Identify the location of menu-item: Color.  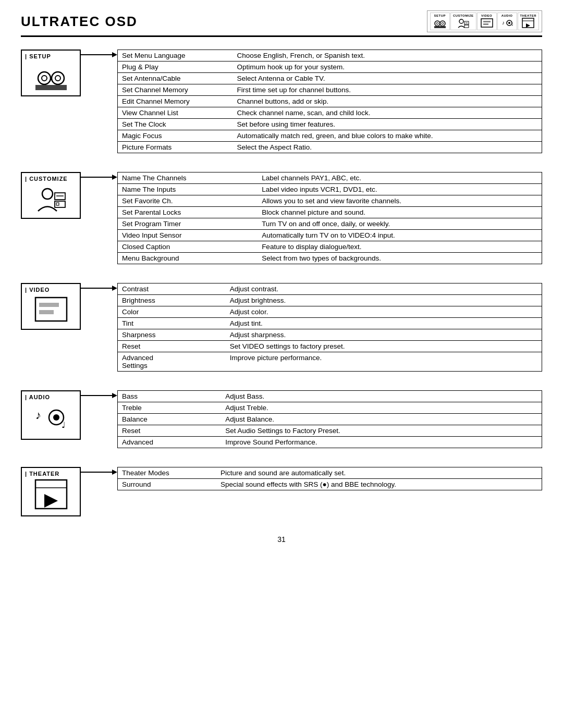
(172, 312).